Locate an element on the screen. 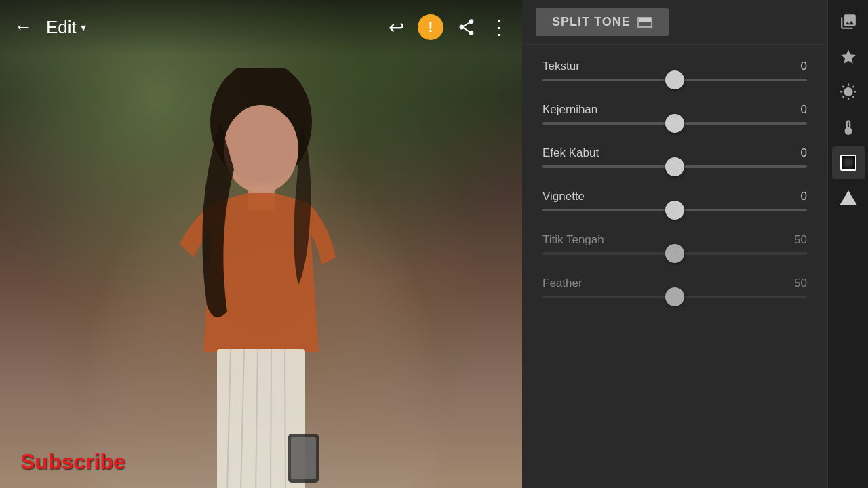  efek-kabut-track is located at coordinates (675, 167).